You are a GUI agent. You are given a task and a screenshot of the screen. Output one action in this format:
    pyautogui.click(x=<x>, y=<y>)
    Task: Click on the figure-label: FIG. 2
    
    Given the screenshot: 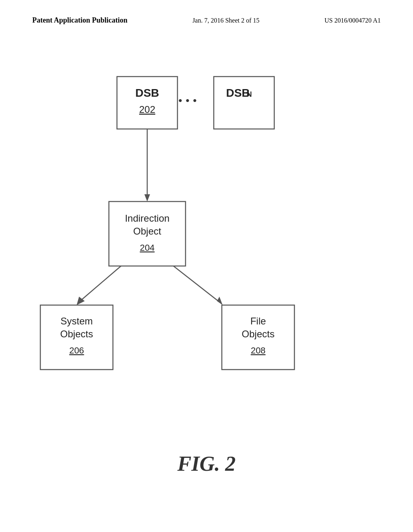 What is the action you would take?
    pyautogui.click(x=206, y=463)
    